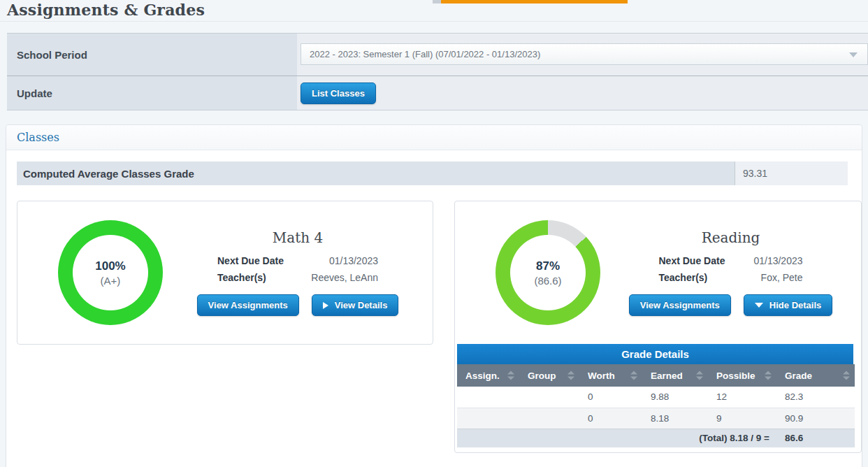 Image resolution: width=868 pixels, height=467 pixels. Describe the element at coordinates (106, 10) in the screenshot. I see `page-title: Assignments & Grades` at that location.